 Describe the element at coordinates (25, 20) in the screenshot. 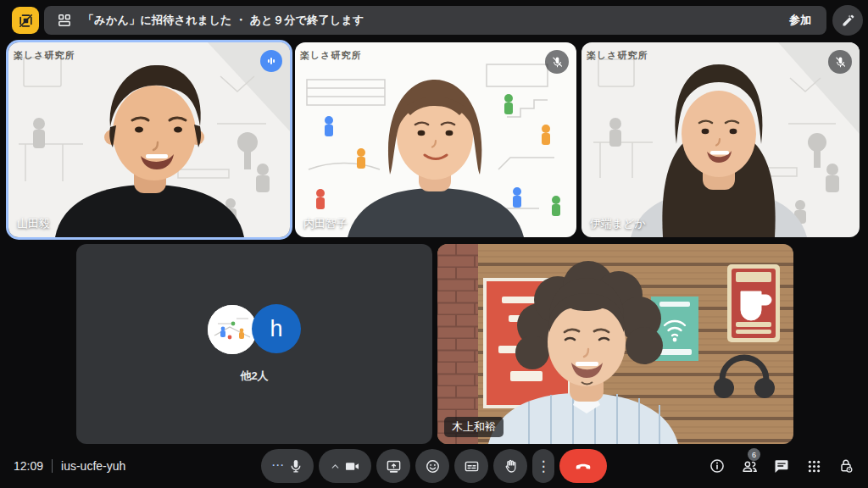

I see `camera-framing-warning-button` at that location.